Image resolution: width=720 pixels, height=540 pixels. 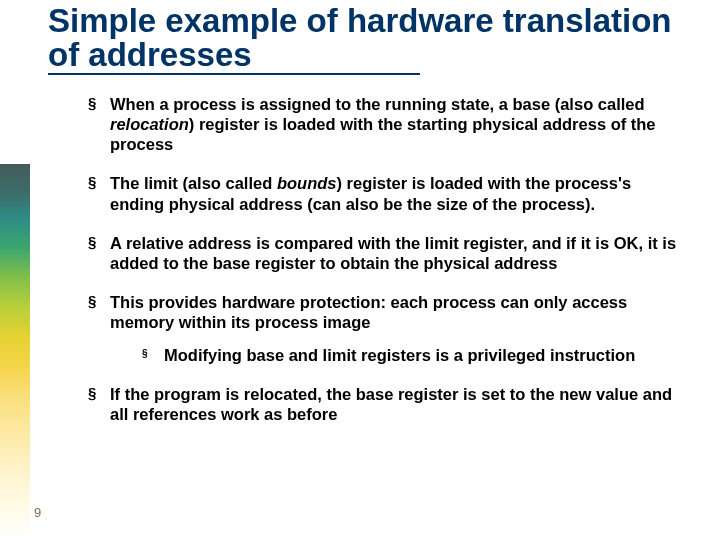 I want to click on bullet-2: The limit (also called bounds) register …, so click(x=384, y=193).